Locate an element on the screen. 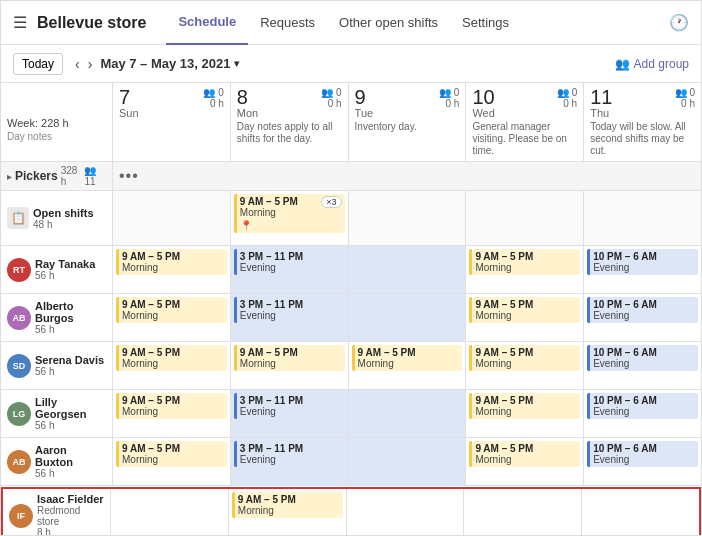  cell-serena-thu: 10 PM – 6 AM Evening is located at coordinates (642, 366).